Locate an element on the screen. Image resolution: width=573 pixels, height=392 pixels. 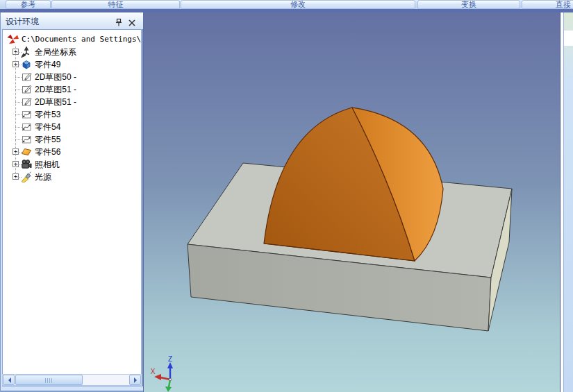
tree-item-root: C:\Documents and Settings\Ad is located at coordinates (72, 40).